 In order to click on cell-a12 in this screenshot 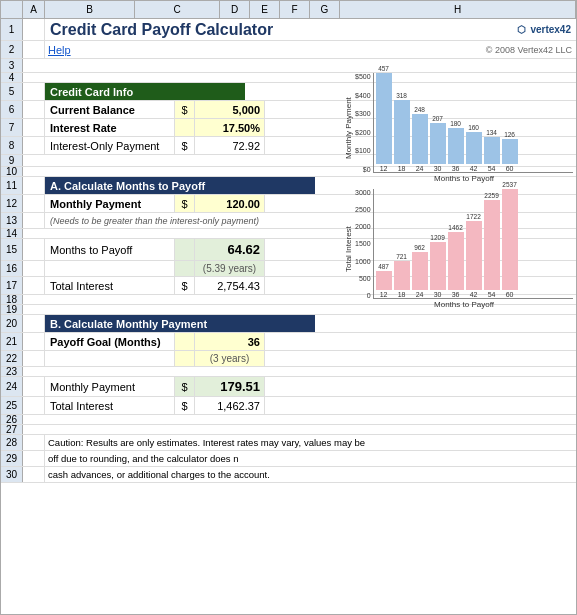, I will do `click(34, 204)`.